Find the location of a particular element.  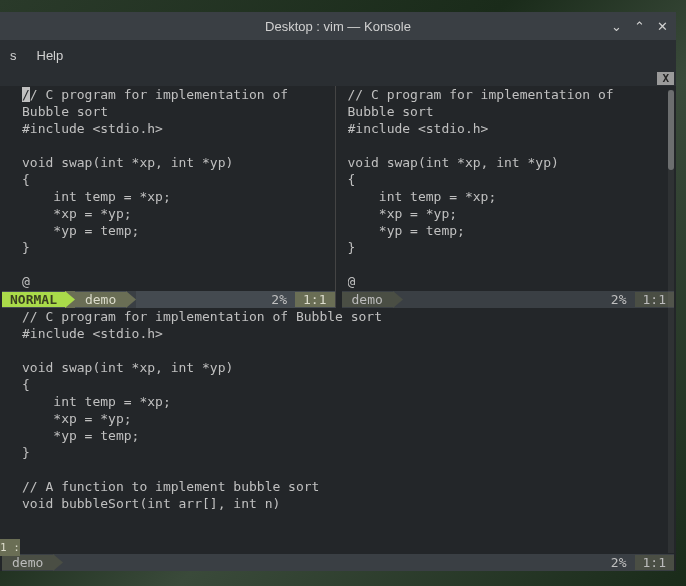

scrollbar is located at coordinates (671, 322).